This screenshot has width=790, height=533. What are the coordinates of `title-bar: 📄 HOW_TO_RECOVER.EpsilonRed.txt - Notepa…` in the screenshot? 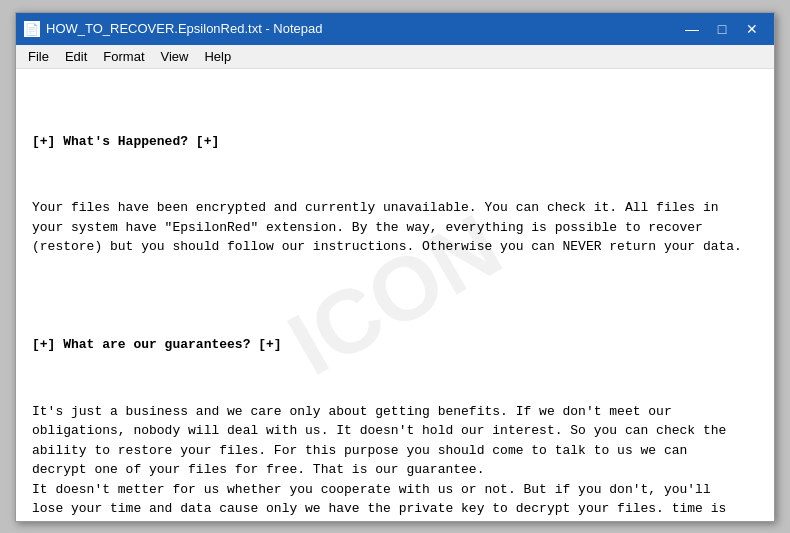 It's located at (395, 29).